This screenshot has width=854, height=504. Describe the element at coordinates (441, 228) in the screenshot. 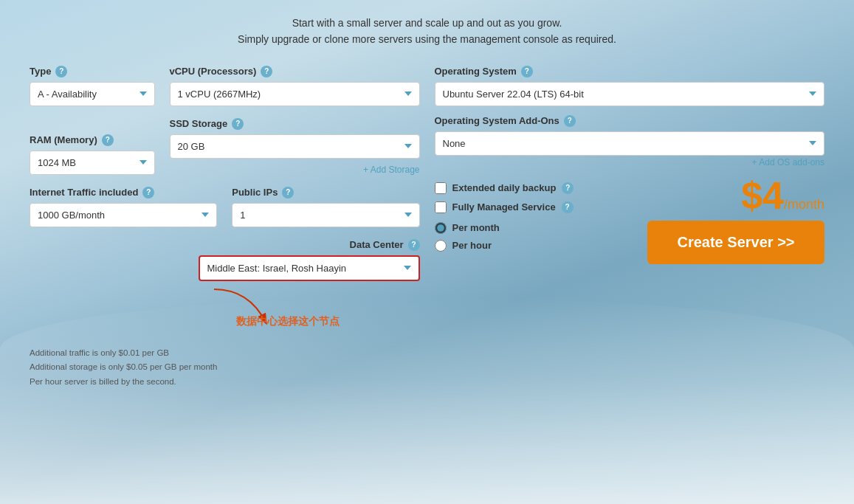

I see `per-month-radio` at that location.